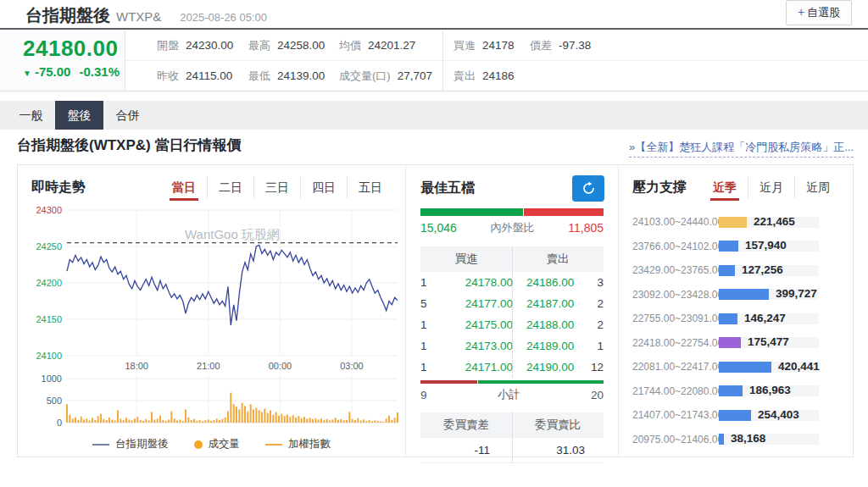 The image size is (868, 487). I want to click on sell-qty: 2, so click(593, 303).